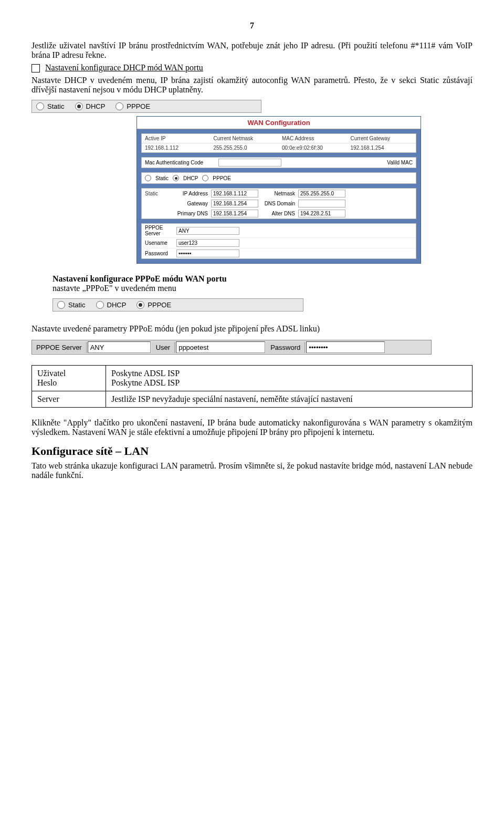 This screenshot has height=821, width=504. What do you see at coordinates (222, 179) in the screenshot?
I see `mode-pppoe: PPPOE` at bounding box center [222, 179].